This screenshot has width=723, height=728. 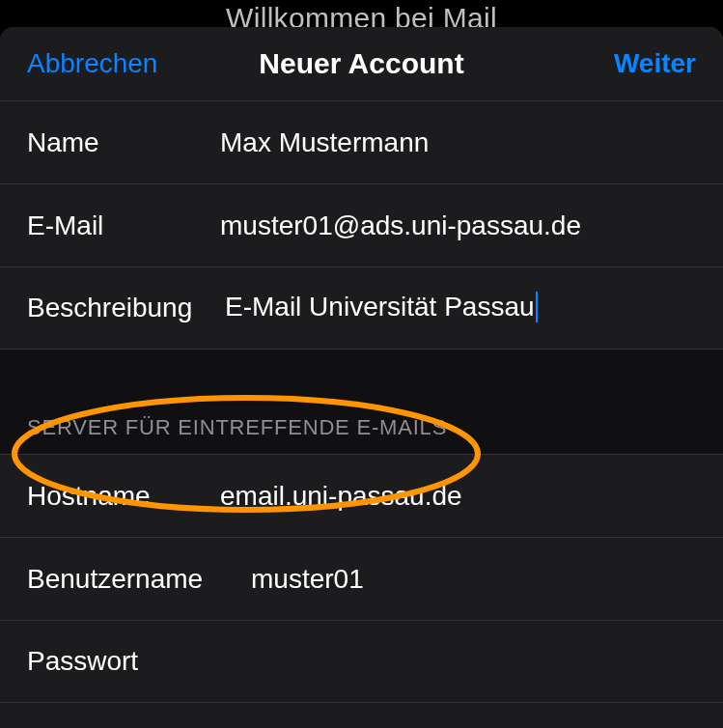 What do you see at coordinates (361, 225) in the screenshot?
I see `email-row: E-Mail muster01@ads.uni-passau.de` at bounding box center [361, 225].